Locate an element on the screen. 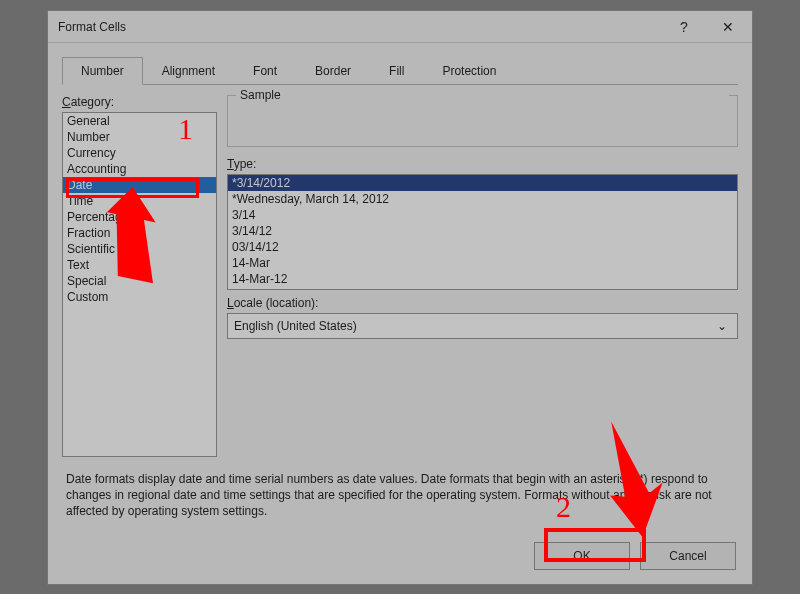 This screenshot has height=594, width=800. type-item: 3/14 is located at coordinates (482, 215).